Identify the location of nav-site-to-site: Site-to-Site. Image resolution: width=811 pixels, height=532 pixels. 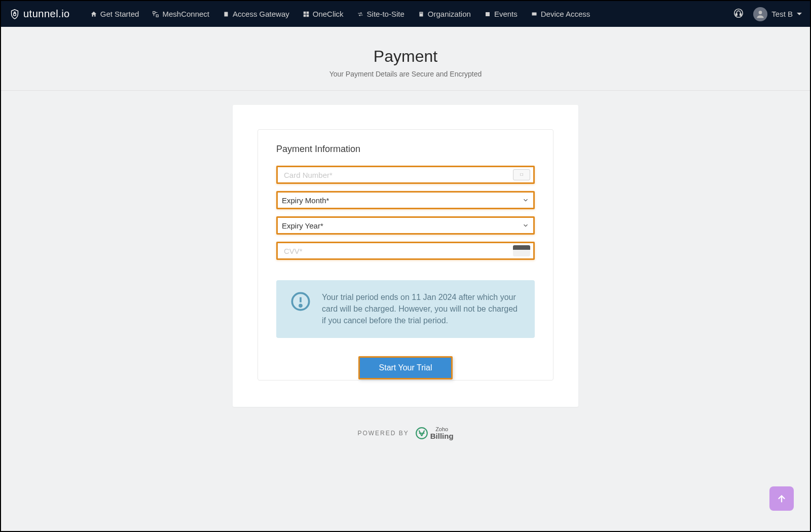
(381, 14).